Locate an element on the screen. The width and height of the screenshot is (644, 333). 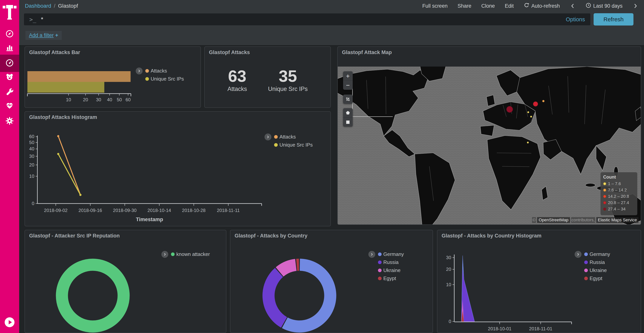
reputation-donut-chart is located at coordinates (126, 281).